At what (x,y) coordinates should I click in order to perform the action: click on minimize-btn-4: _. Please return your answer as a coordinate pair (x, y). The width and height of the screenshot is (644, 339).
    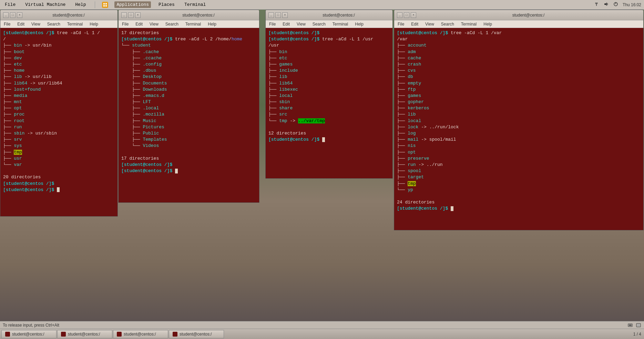
    Looking at the image, I should click on (400, 15).